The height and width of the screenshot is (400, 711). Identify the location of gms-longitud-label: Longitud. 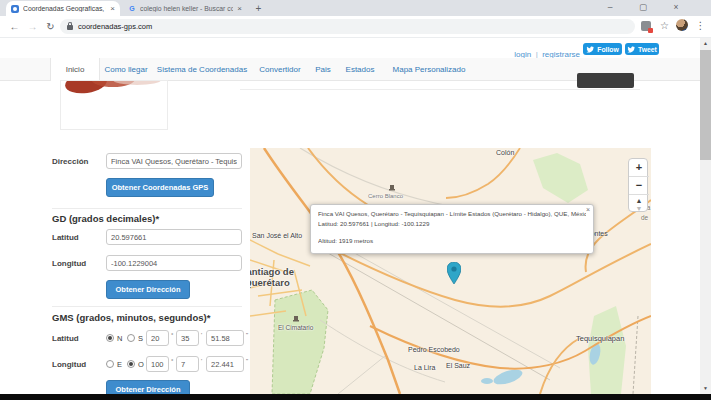
(69, 364).